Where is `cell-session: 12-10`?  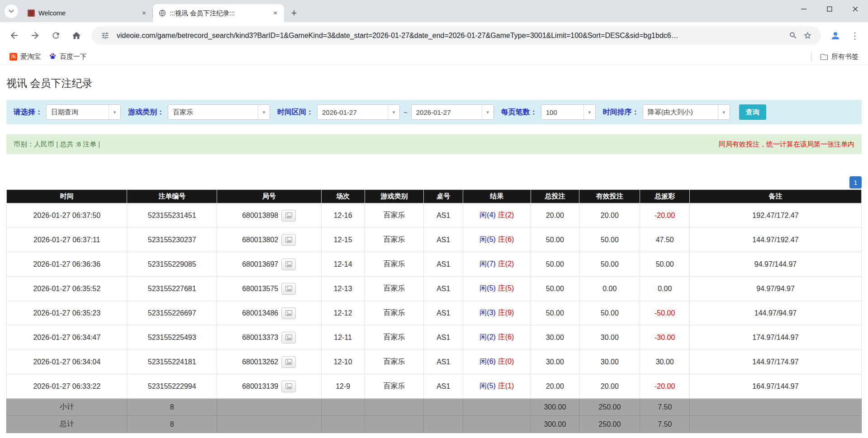 cell-session: 12-10 is located at coordinates (343, 362).